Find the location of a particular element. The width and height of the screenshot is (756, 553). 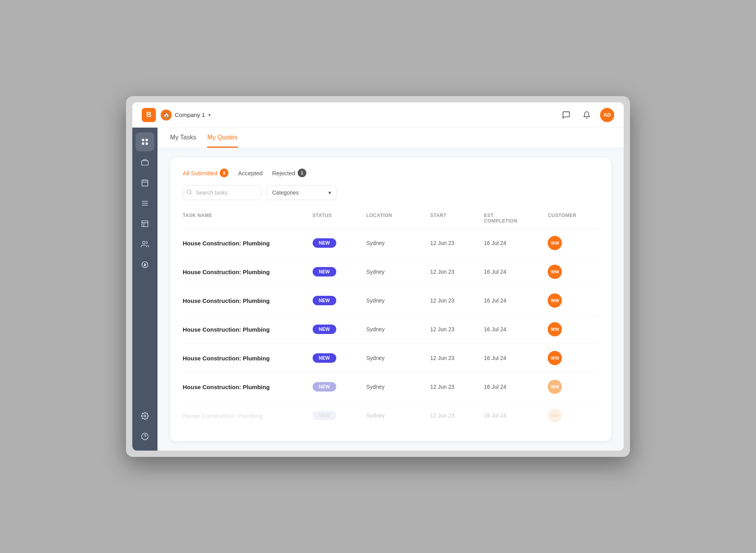

company-icon: 🏠 is located at coordinates (166, 115).